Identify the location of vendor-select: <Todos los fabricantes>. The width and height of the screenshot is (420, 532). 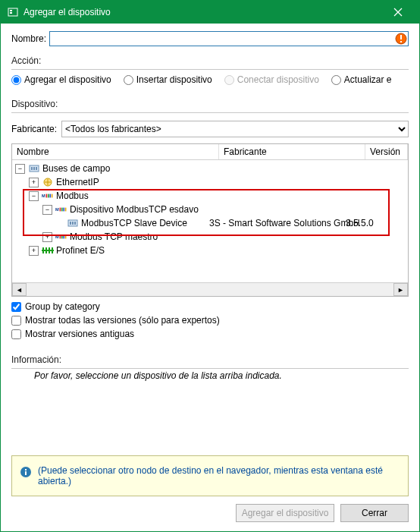
(235, 129).